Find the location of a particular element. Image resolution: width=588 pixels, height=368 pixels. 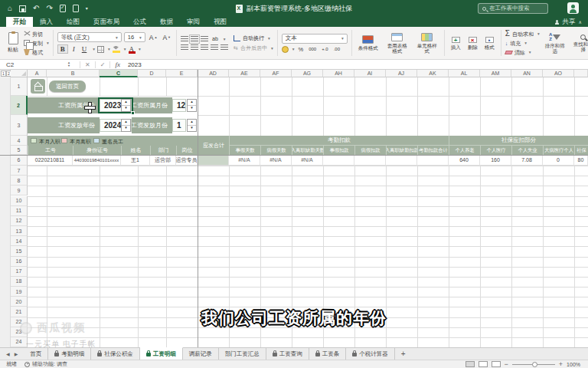

font-name-select: 等线 (正文)▾ is located at coordinates (90, 37).